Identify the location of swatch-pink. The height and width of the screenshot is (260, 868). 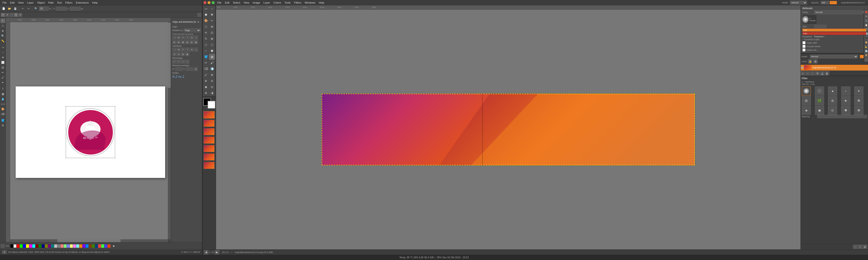
(74, 246).